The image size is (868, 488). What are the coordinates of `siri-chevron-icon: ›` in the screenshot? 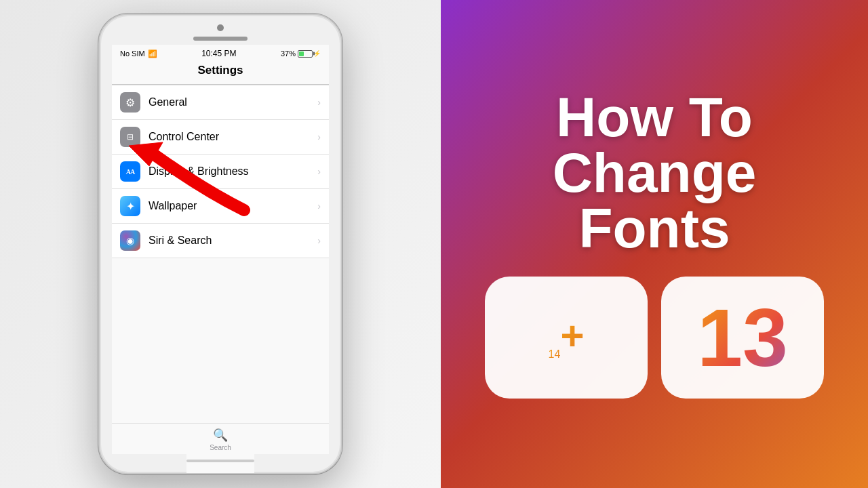 It's located at (319, 241).